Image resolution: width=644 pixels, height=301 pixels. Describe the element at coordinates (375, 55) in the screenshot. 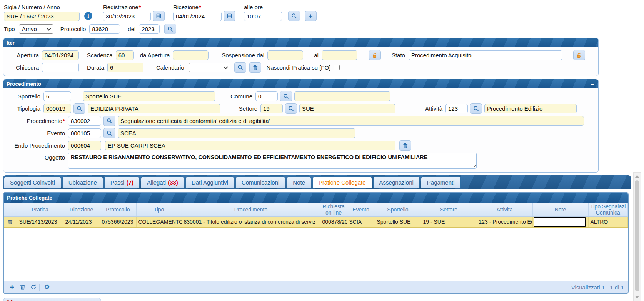

I see `unlock-sospensione-button` at that location.